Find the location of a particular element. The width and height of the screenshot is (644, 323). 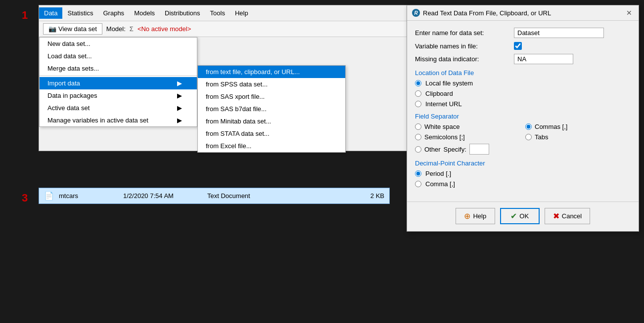

dataset-name-label: Enter name for data set: is located at coordinates (464, 33).